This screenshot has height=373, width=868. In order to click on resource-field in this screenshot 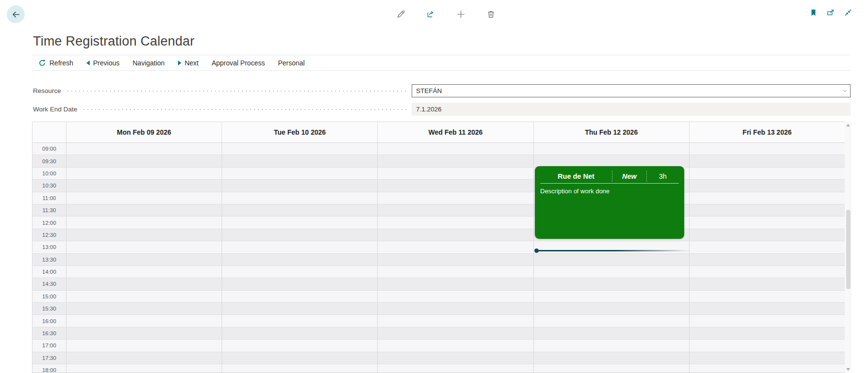, I will do `click(631, 91)`.